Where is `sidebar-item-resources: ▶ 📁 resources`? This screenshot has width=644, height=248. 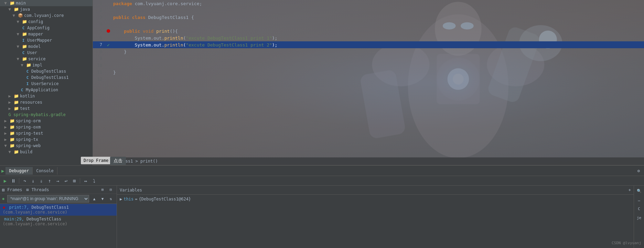
sidebar-item-resources: ▶ 📁 resources is located at coordinates (46, 102).